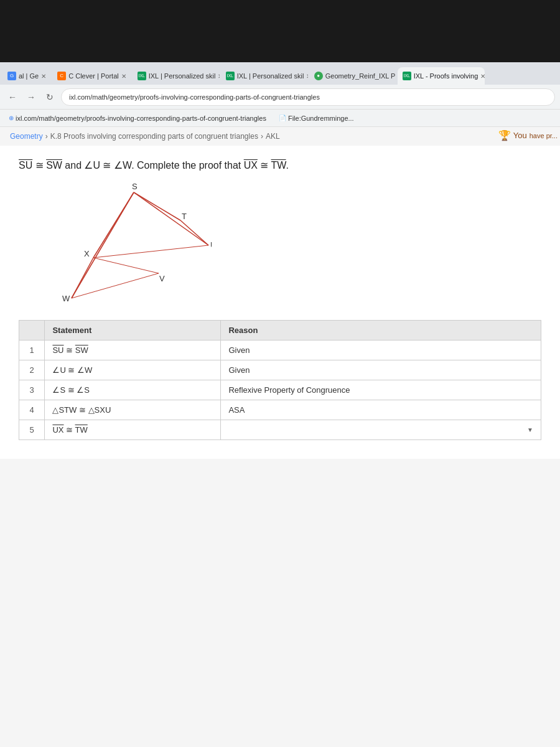  Describe the element at coordinates (32, 410) in the screenshot. I see `row-num-4: 4` at that location.